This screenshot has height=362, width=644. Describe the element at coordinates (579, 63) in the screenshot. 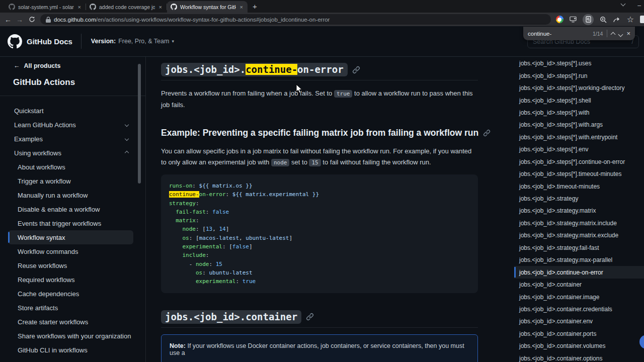

I see `toc-item: jobs.<job_id>.steps[*].uses` at that location.